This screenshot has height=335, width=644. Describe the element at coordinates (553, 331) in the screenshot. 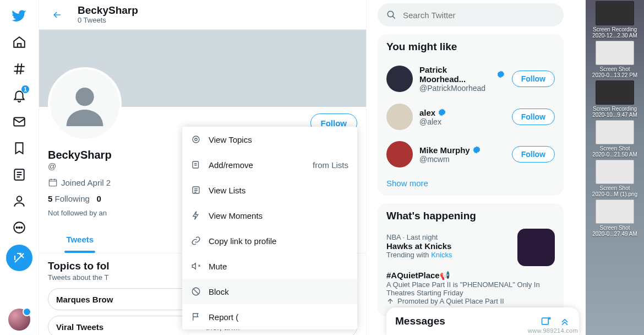

I see `watermark: www.989214.com` at that location.